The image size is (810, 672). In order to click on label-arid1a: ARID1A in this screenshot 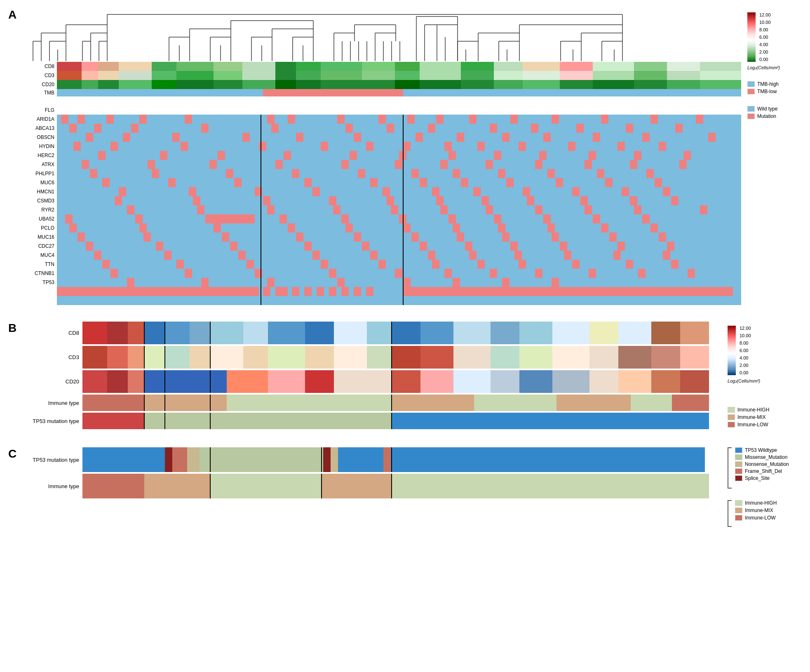, I will do `click(40, 119)`.